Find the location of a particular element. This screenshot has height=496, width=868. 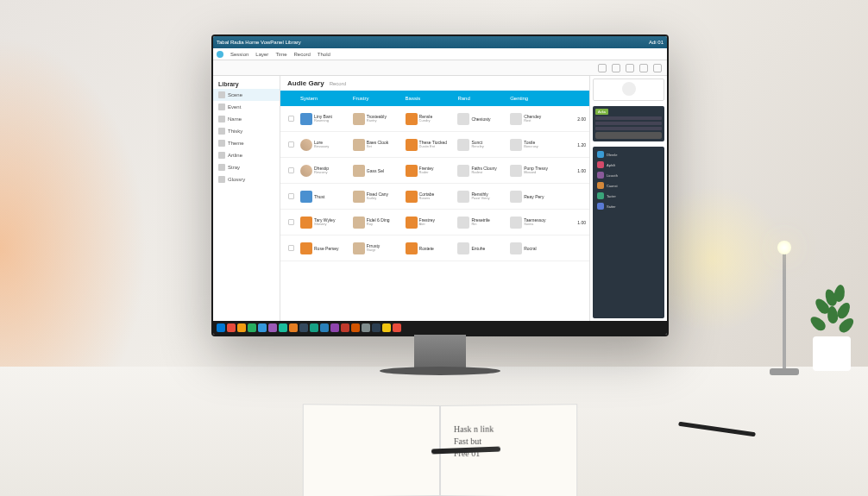

cell-text: RensleCundry is located at coordinates (426, 119).